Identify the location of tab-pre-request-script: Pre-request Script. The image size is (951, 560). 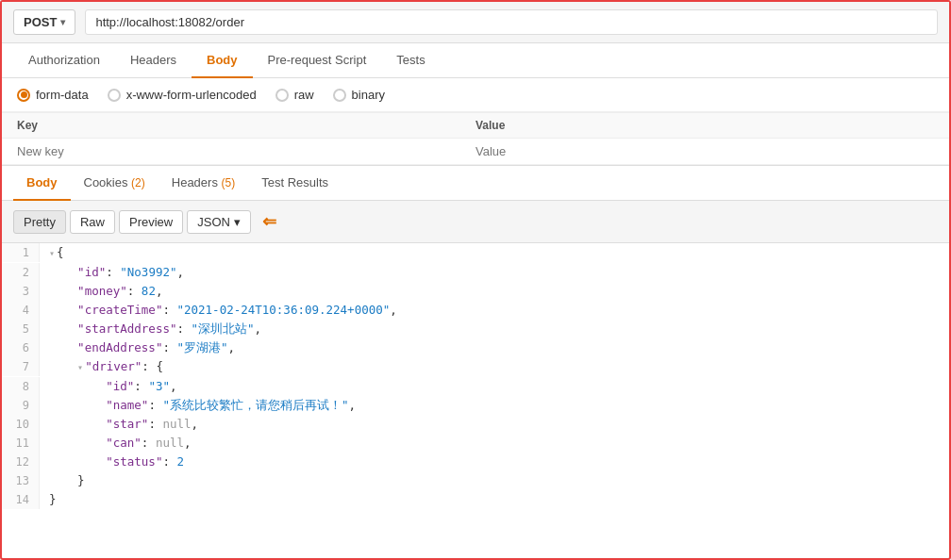
(317, 60).